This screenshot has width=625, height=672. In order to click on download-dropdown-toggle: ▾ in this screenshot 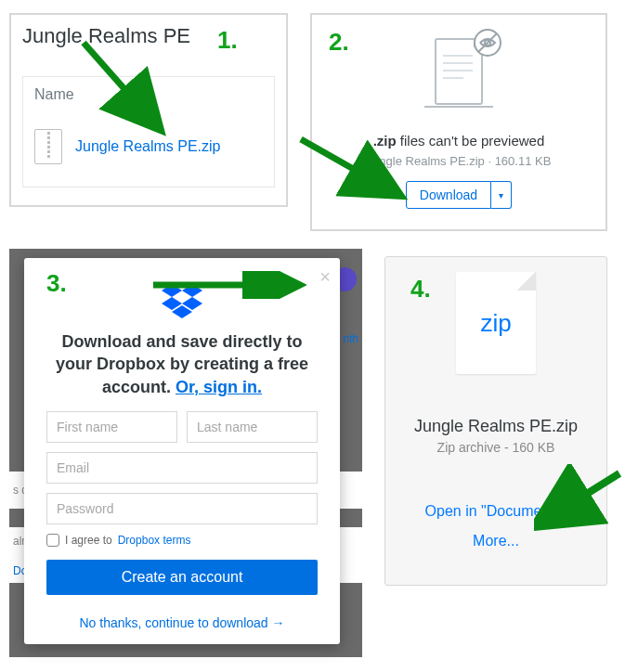, I will do `click(501, 195)`.